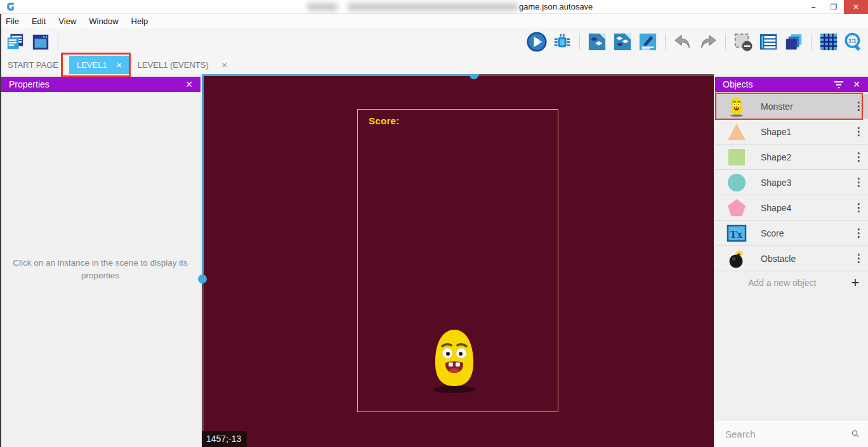 This screenshot has height=447, width=868. I want to click on add-object-icon, so click(597, 42).